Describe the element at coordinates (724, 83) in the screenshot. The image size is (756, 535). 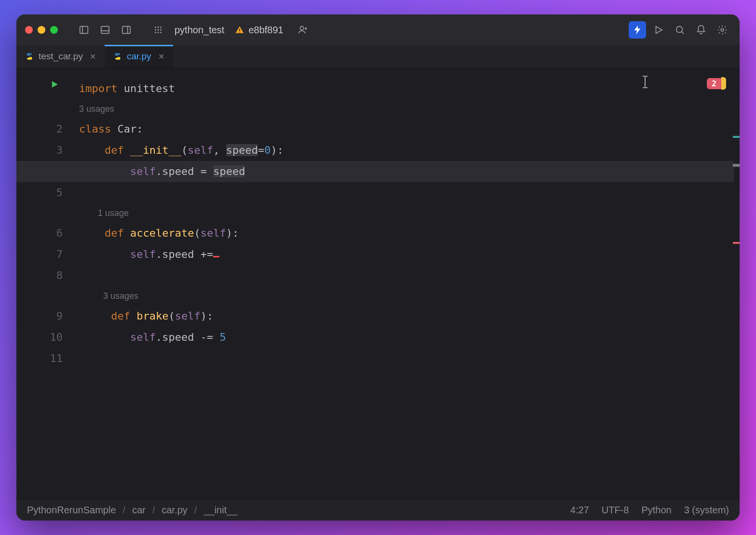
I see `warning-indicator` at that location.